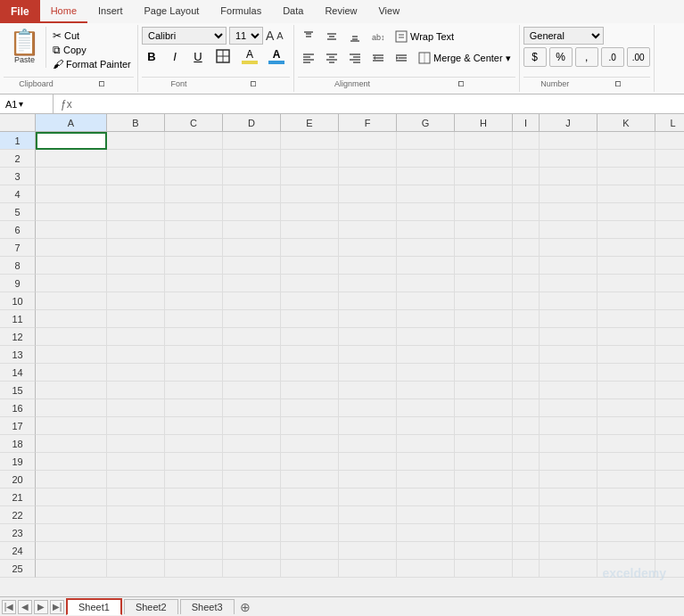 The image size is (684, 616). What do you see at coordinates (367, 301) in the screenshot?
I see `cell-F10` at bounding box center [367, 301].